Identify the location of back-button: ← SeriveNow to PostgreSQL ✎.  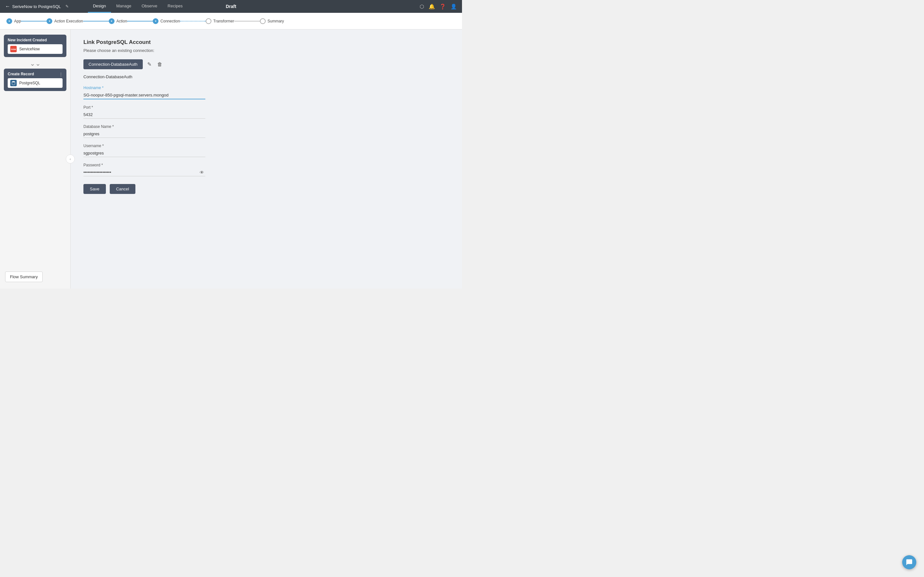
(37, 6).